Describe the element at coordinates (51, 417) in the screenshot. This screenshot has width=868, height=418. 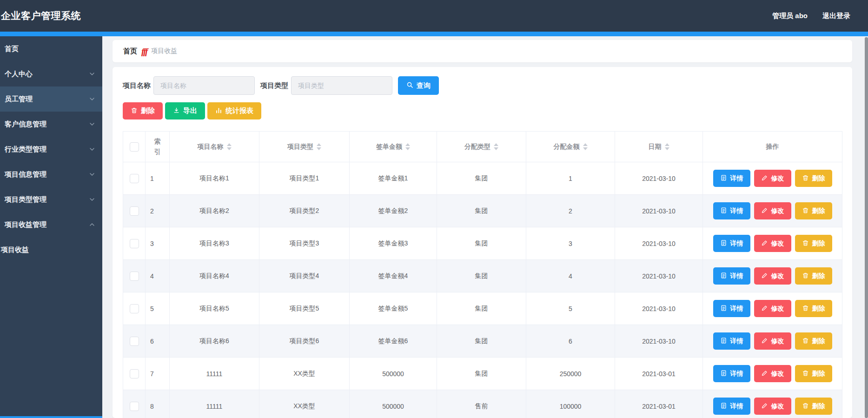
I see `sidebar-scrollbar` at that location.